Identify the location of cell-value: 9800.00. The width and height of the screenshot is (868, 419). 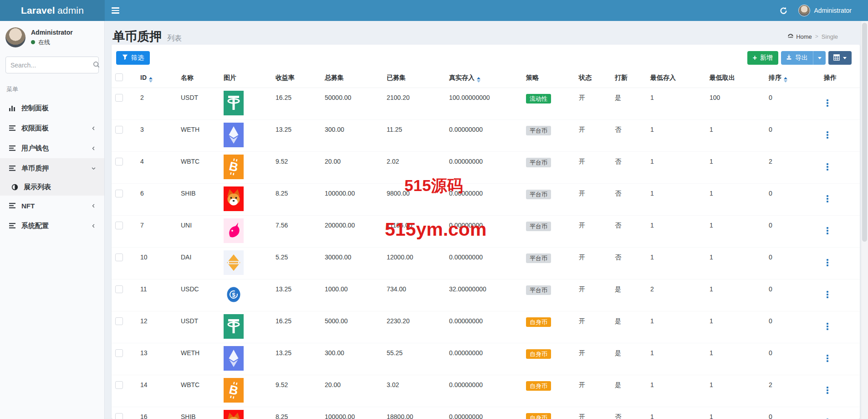
(398, 193).